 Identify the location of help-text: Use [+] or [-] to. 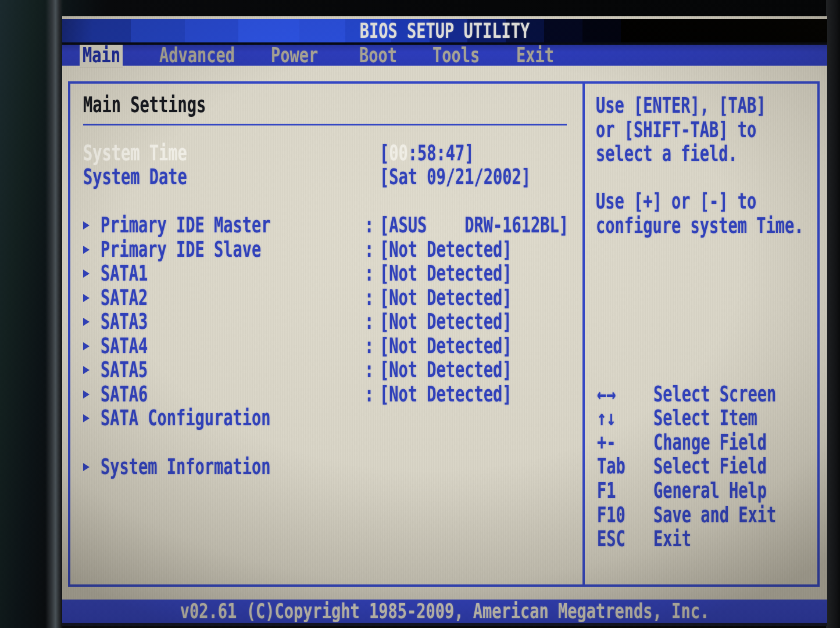
(676, 202).